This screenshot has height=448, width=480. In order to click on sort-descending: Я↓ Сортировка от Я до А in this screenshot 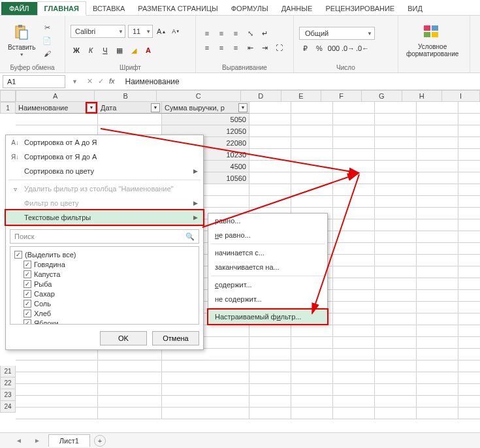, I will do `click(104, 157)`.